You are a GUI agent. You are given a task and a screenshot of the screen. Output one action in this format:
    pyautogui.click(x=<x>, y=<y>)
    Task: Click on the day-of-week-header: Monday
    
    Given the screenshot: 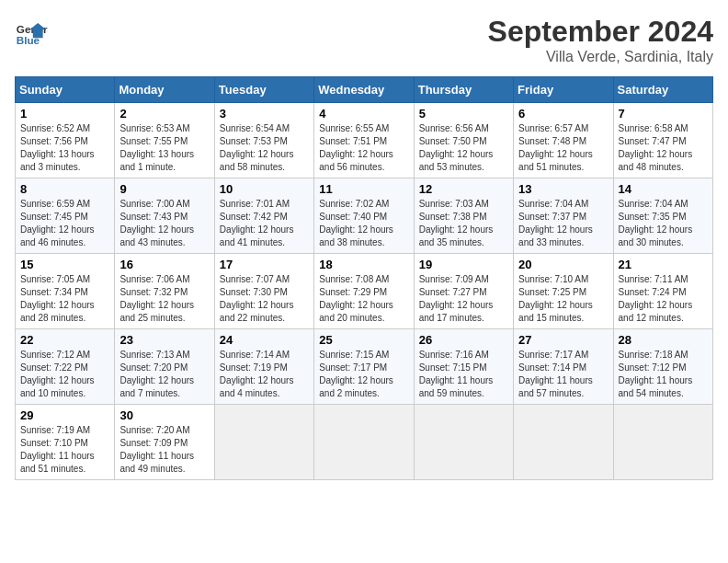 What is the action you would take?
    pyautogui.click(x=165, y=90)
    